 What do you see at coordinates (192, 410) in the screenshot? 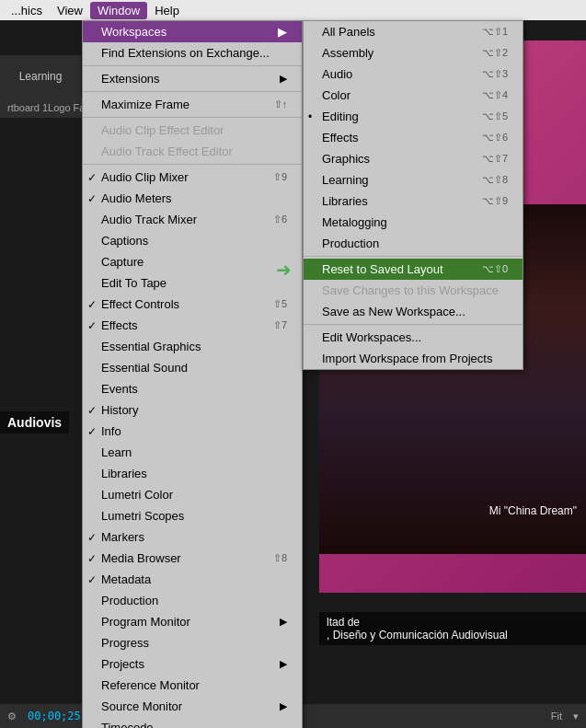
I see `menu-item-history: ✓ History` at bounding box center [192, 410].